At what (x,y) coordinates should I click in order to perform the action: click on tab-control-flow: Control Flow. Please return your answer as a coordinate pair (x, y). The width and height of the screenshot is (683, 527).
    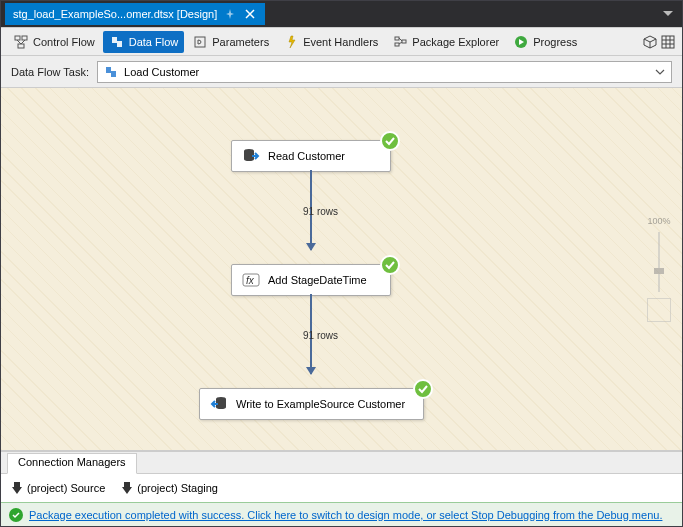
    Looking at the image, I should click on (54, 42).